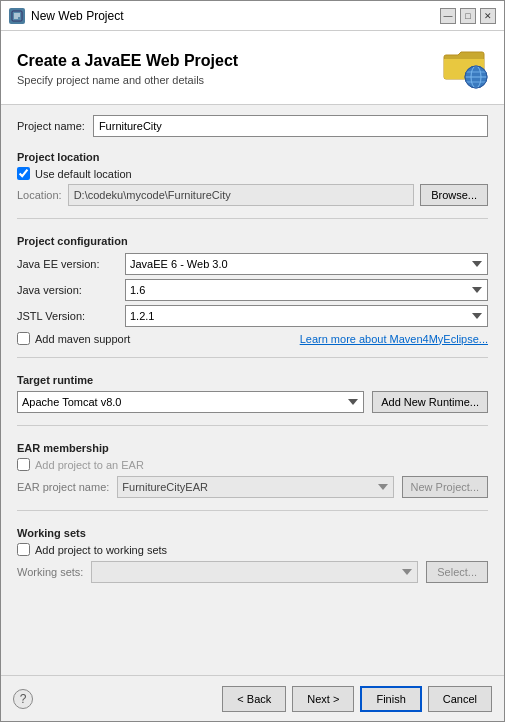  What do you see at coordinates (23, 699) in the screenshot?
I see `help-button: ?` at bounding box center [23, 699].